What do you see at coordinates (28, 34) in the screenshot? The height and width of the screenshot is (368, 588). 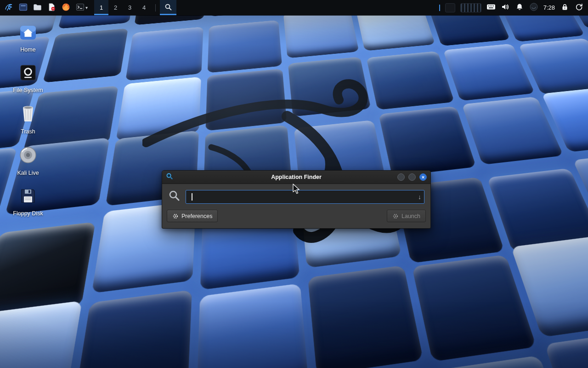 I see `home-folder-icon` at bounding box center [28, 34].